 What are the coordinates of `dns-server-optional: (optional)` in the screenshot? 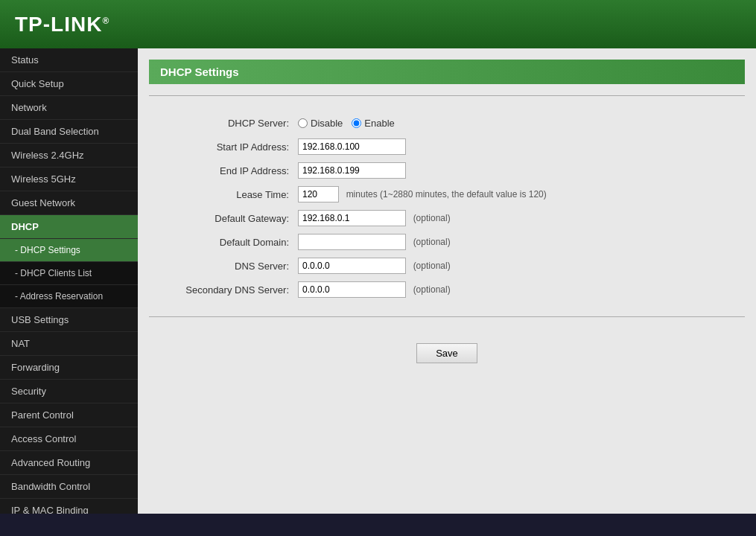 It's located at (432, 266).